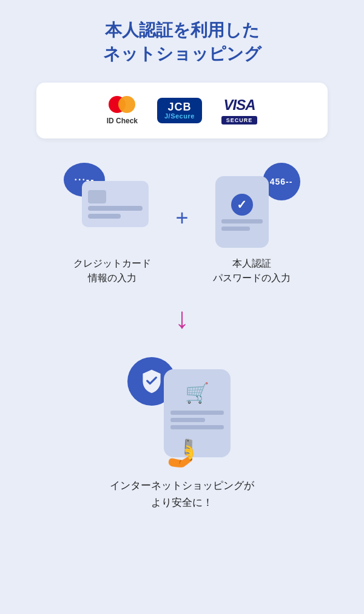 The height and width of the screenshot is (614, 364). I want to click on step1-icon: ···--, so click(112, 205).